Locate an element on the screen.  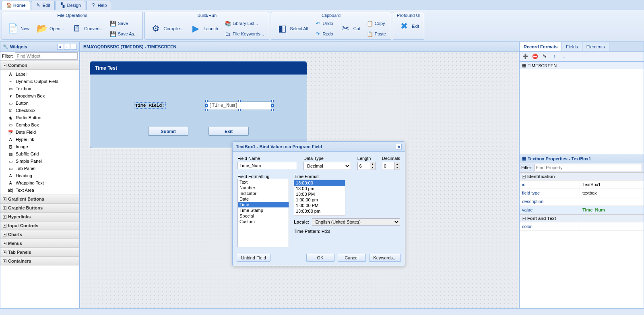
new-button: 📄New is located at coordinates (18, 29).